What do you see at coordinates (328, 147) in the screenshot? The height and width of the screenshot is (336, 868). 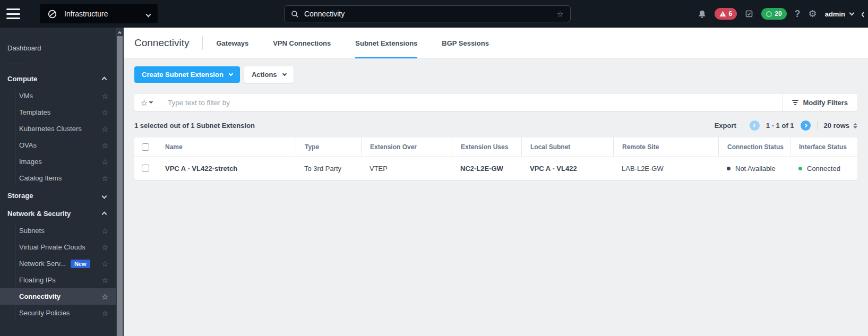 I see `column-header-type: Type` at bounding box center [328, 147].